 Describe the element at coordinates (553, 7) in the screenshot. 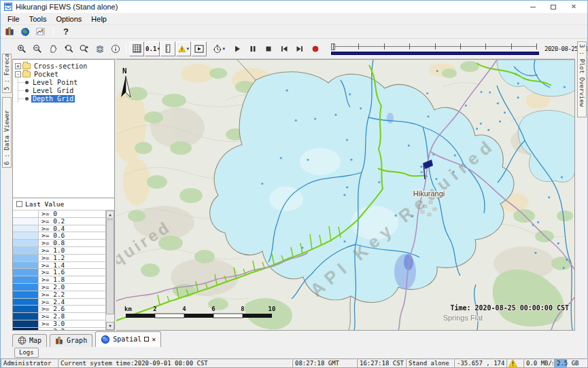

I see `maximize-button` at that location.